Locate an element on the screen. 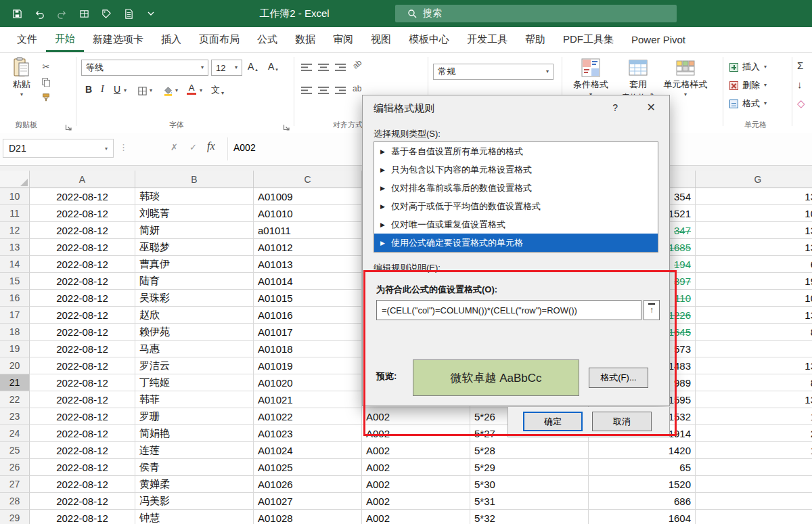 This screenshot has height=524, width=812. dialog-close-button: ✕ is located at coordinates (651, 107).